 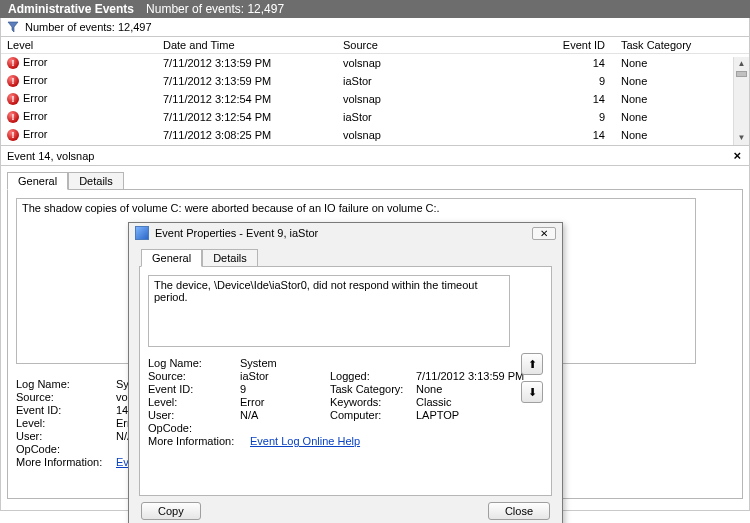 What do you see at coordinates (476, 376) in the screenshot?
I see `dlg-val-logged: 7/11/2012 3:13:59 PM` at bounding box center [476, 376].